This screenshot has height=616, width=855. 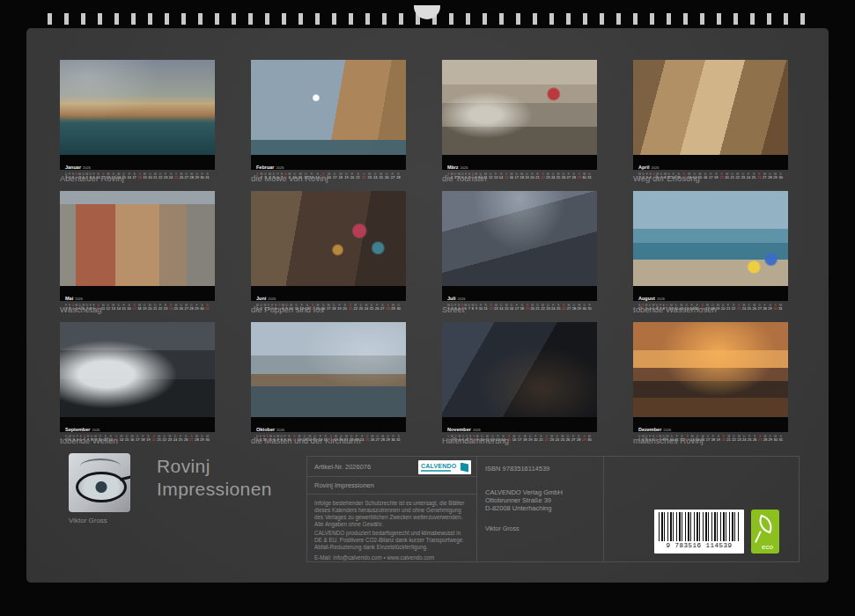 What do you see at coordinates (646, 298) in the screenshot?
I see `month-name: August` at bounding box center [646, 298].